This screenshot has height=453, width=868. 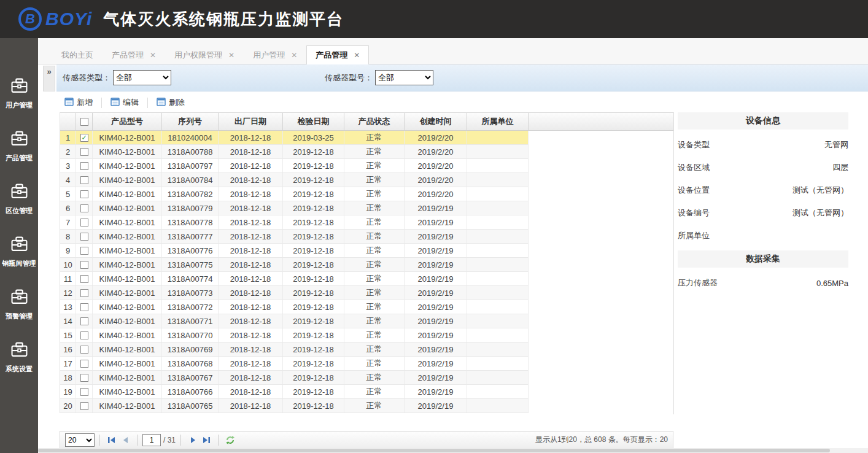 What do you see at coordinates (295, 166) in the screenshot?
I see `table-row: 3KIM40-12-B0011318A007972018-12-182019-1…` at bounding box center [295, 166].